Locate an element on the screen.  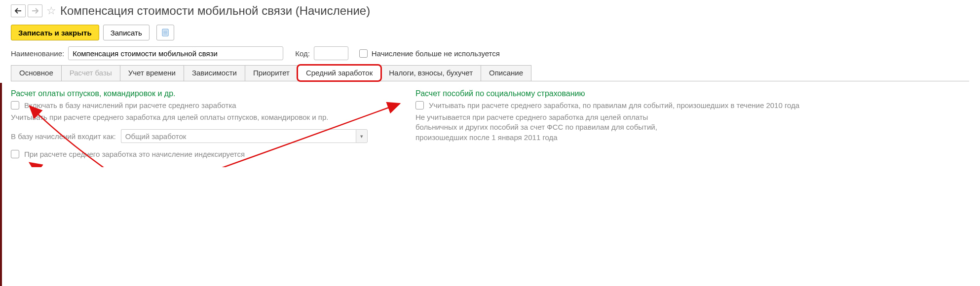
forward-button is located at coordinates (35, 11).